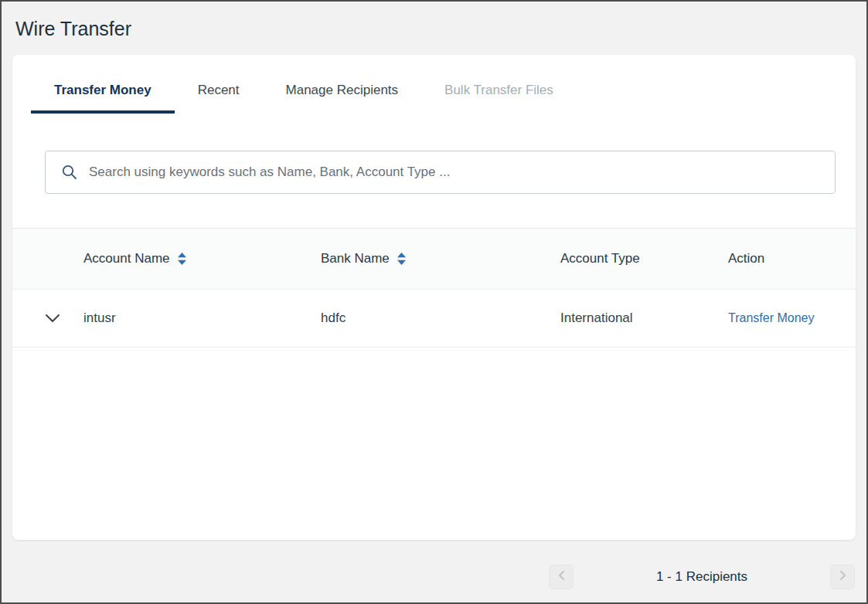  What do you see at coordinates (434, 84) in the screenshot?
I see `tab-bar: Transfer Money Recent Manage Recipients …` at bounding box center [434, 84].